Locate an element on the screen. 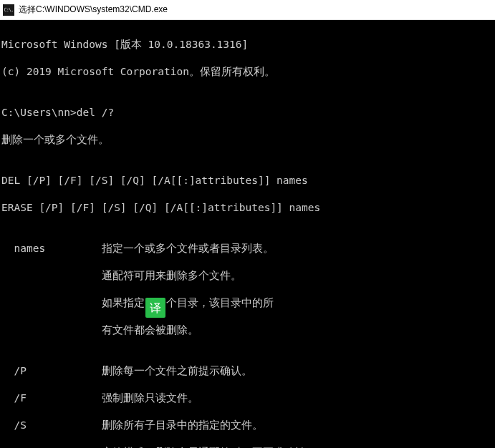  translate-icon: 译 is located at coordinates (155, 308).